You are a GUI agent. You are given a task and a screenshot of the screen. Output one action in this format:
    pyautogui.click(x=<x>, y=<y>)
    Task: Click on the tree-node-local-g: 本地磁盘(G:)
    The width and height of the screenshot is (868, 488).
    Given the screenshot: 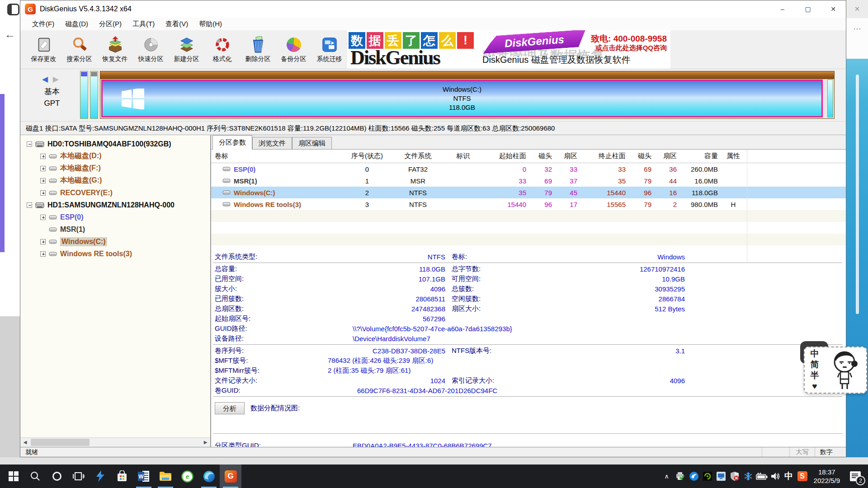 What is the action you would take?
    pyautogui.click(x=115, y=181)
    